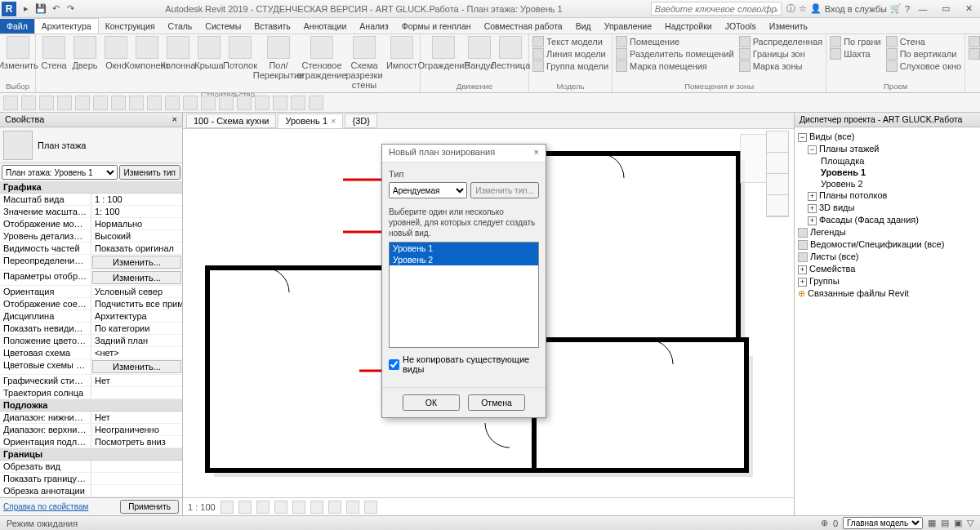  Describe the element at coordinates (781, 42) in the screenshot. I see `area-button: Распределенная` at that location.